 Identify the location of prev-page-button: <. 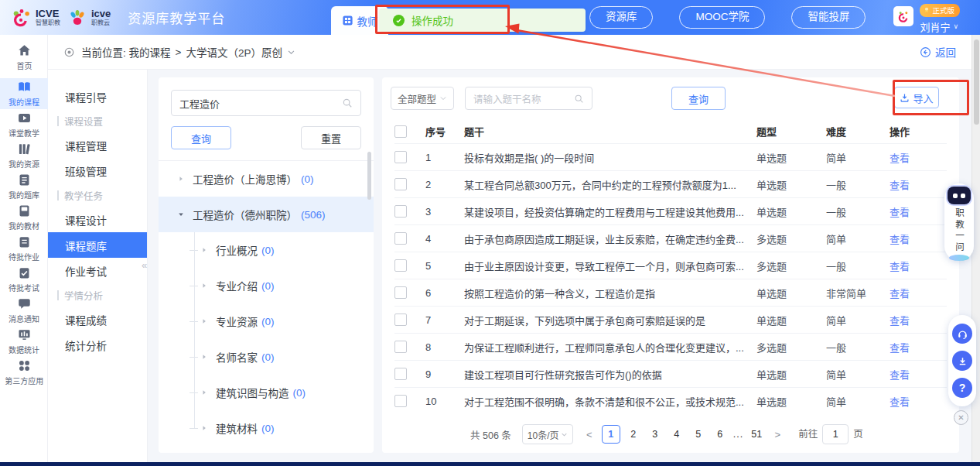
(589, 434).